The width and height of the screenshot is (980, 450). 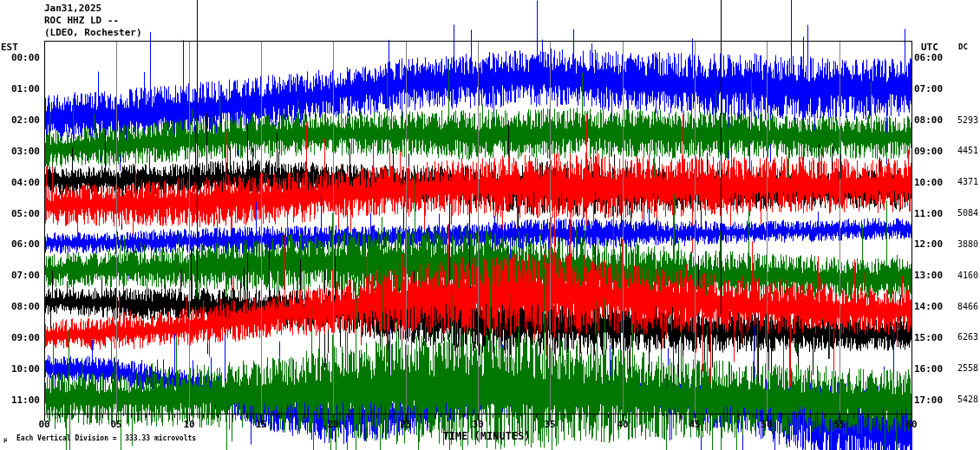 I want to click on x-tick-label: 15, so click(x=261, y=425).